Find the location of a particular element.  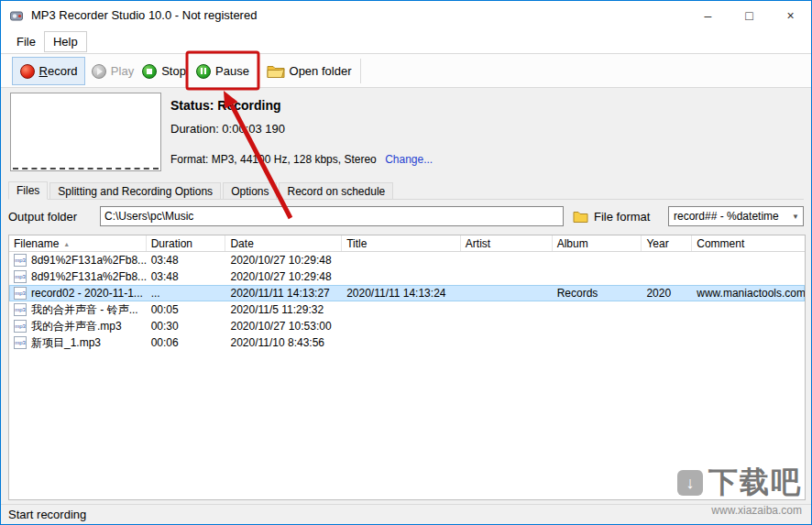

stop-button: Stop is located at coordinates (164, 71).